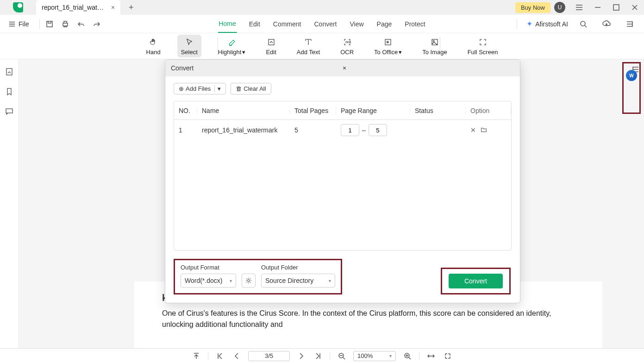  Describe the element at coordinates (350, 130) in the screenshot. I see `page-range-from-input` at that location.